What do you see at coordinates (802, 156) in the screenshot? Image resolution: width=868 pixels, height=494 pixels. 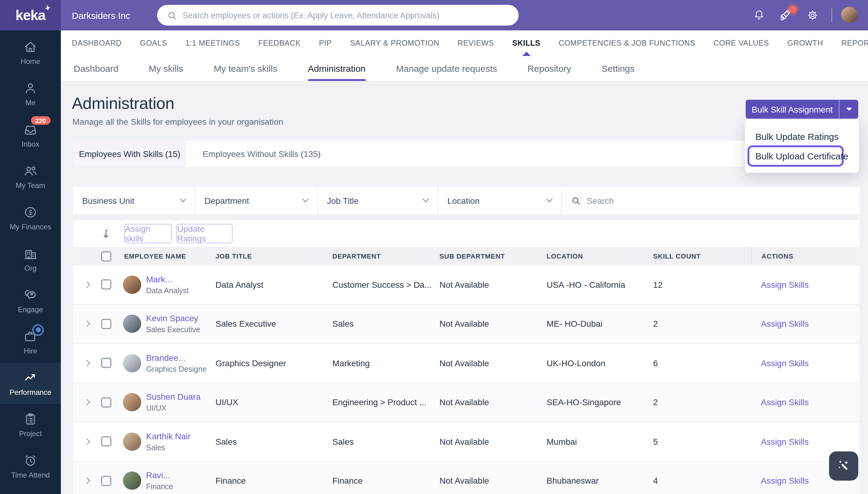 I see `menu-item-bulk-upload-certificate: Bulk Upload Certificate` at bounding box center [802, 156].